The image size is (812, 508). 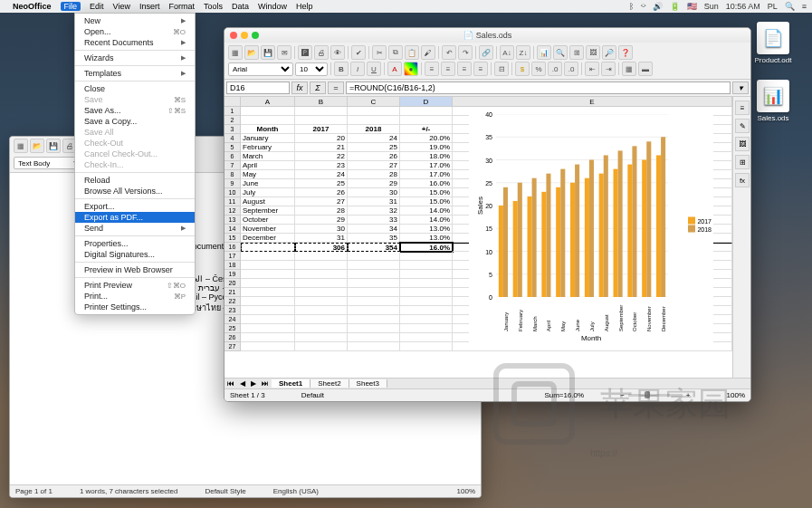 What do you see at coordinates (655, 395) in the screenshot?
I see `zoom-slider: −+` at bounding box center [655, 395].